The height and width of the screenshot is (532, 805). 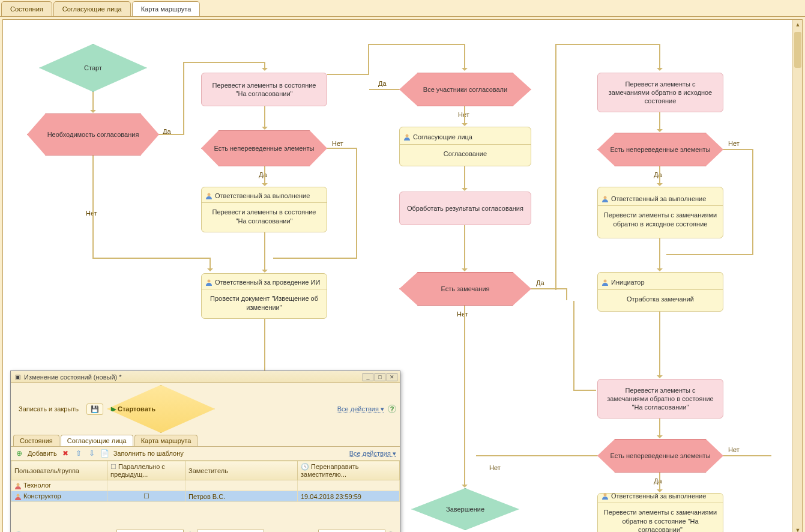 What do you see at coordinates (93, 68) in the screenshot?
I see `node-start: Старт` at bounding box center [93, 68].